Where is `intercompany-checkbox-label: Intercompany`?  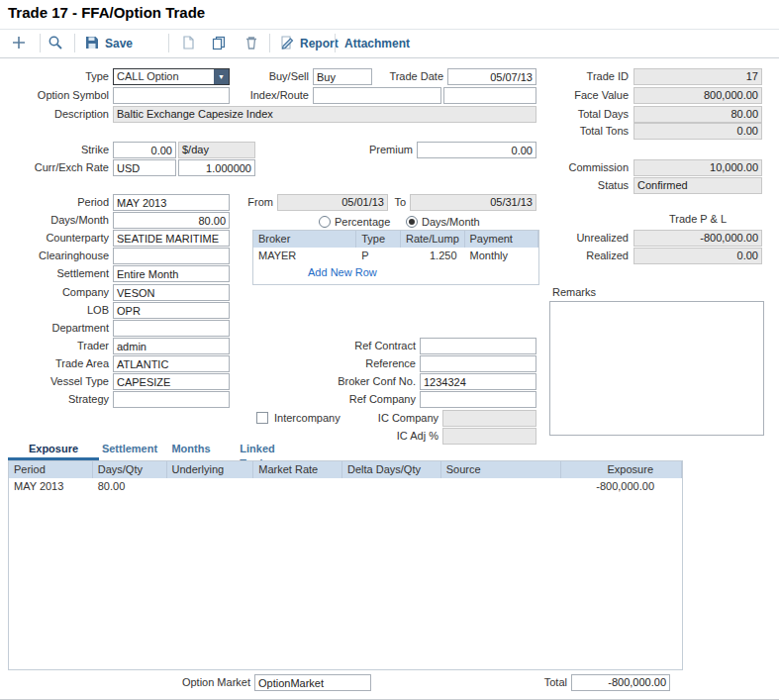 intercompany-checkbox-label: Intercompany is located at coordinates (307, 418).